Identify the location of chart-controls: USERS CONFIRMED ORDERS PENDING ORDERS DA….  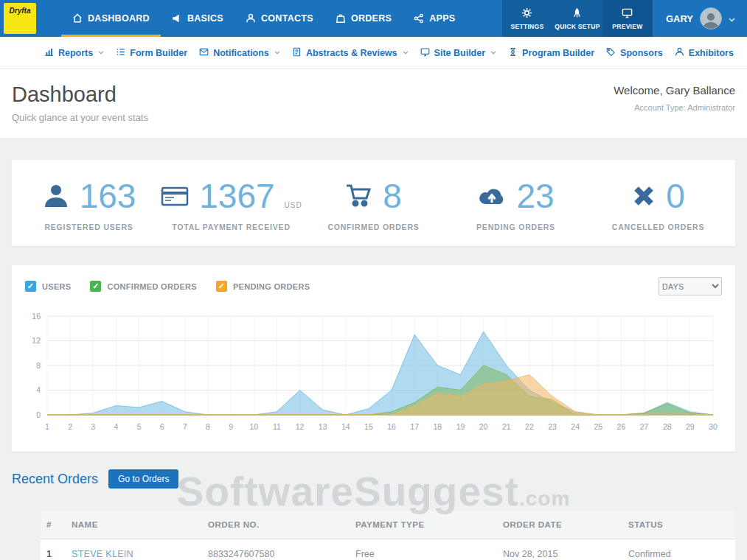
(373, 286).